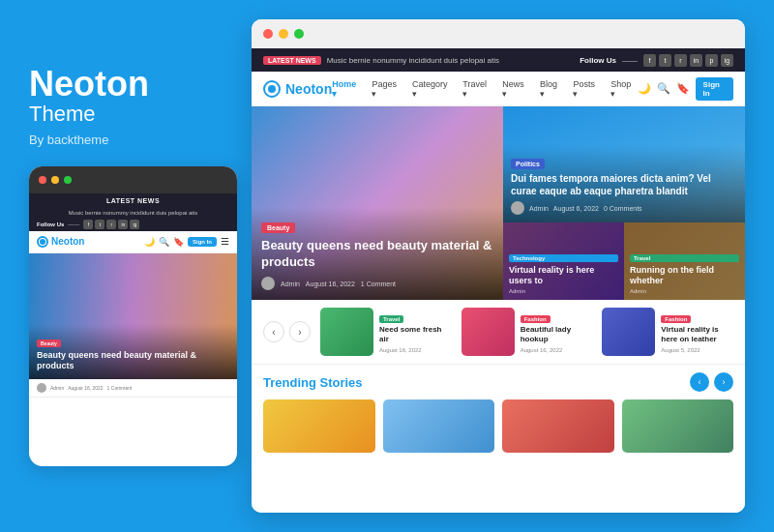  What do you see at coordinates (134, 213) in the screenshot?
I see `mobile-ticker: Music bernie nonummy incididunt duis pel…` at bounding box center [134, 213].